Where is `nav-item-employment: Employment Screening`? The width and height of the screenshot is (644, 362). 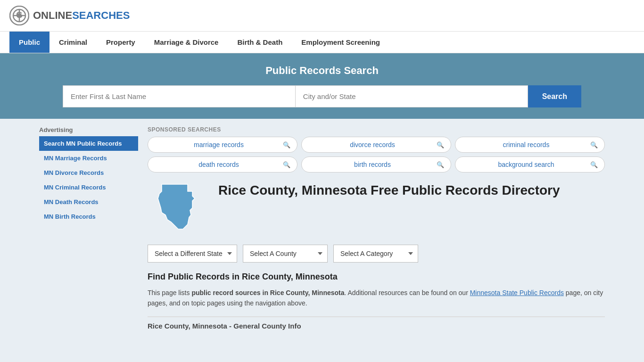
nav-item-employment: Employment Screening is located at coordinates (340, 42).